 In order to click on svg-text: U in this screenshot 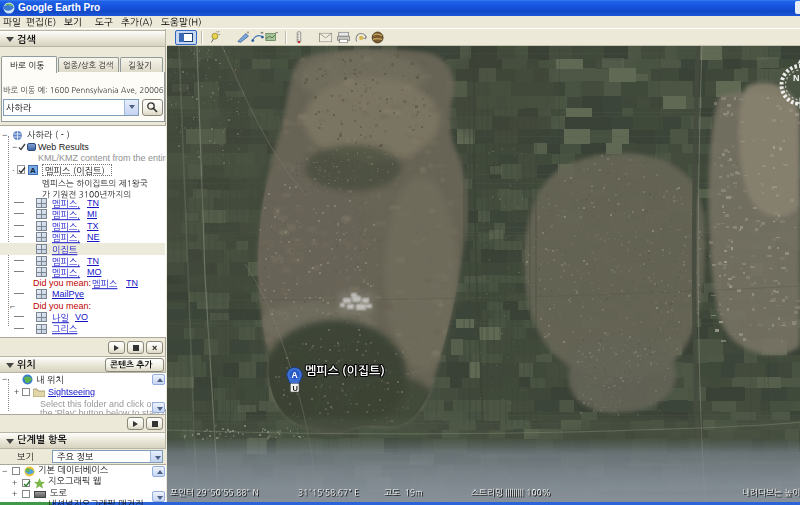, I will do `click(294, 388)`.